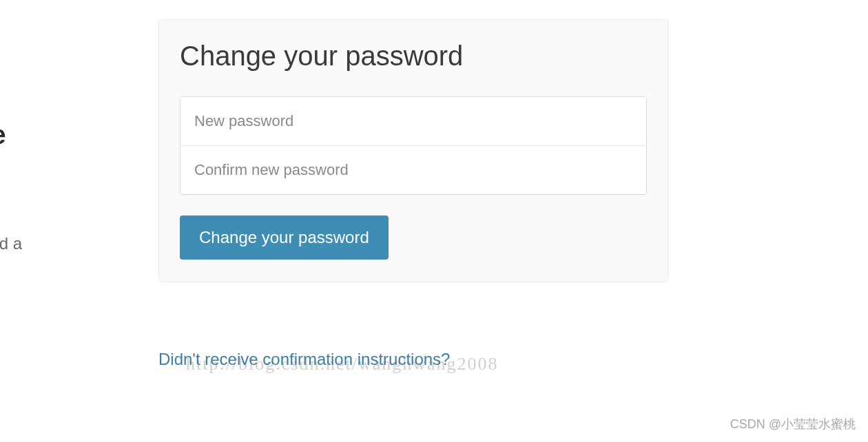  Describe the element at coordinates (413, 146) in the screenshot. I see `password-input-group` at that location.